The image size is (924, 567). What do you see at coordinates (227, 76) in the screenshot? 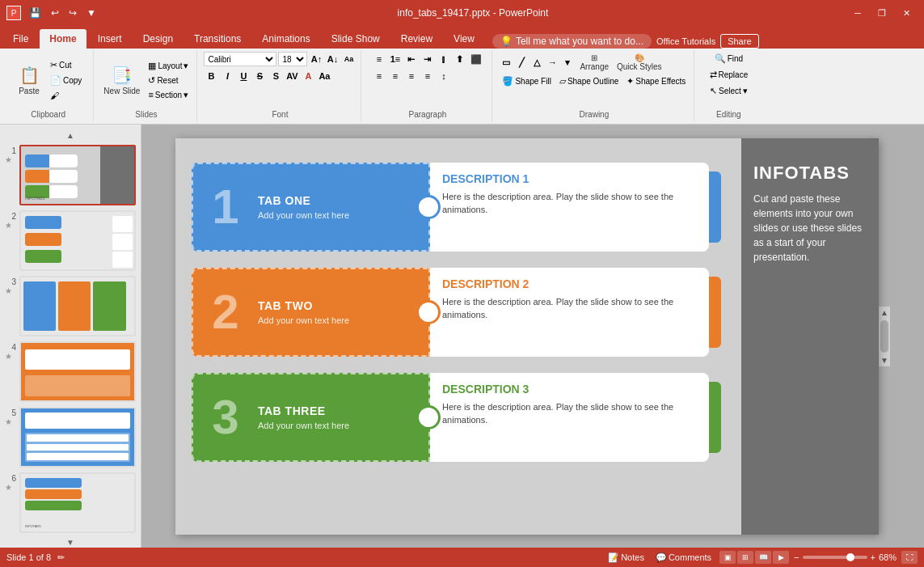
I see `italic-button: I` at bounding box center [227, 76].